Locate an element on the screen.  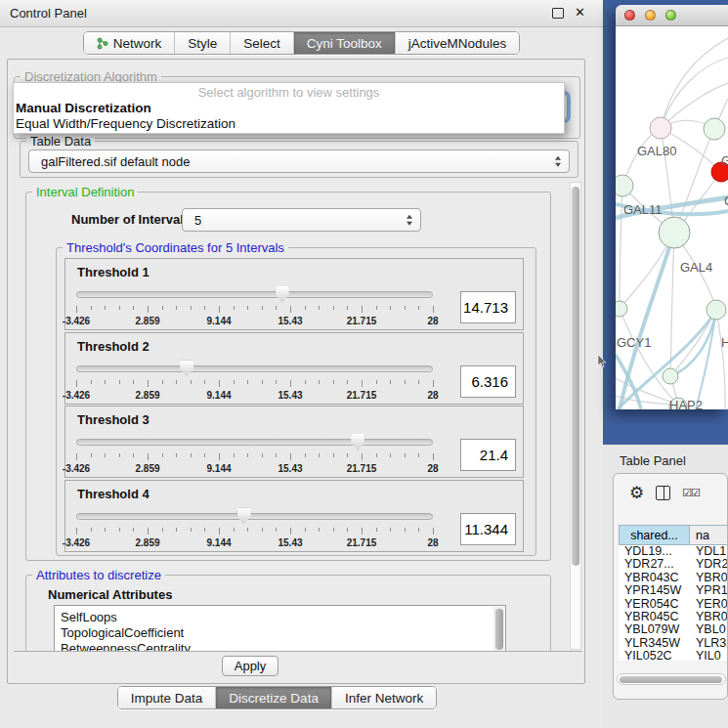
tab-infer-network: Infer Network is located at coordinates (383, 698).